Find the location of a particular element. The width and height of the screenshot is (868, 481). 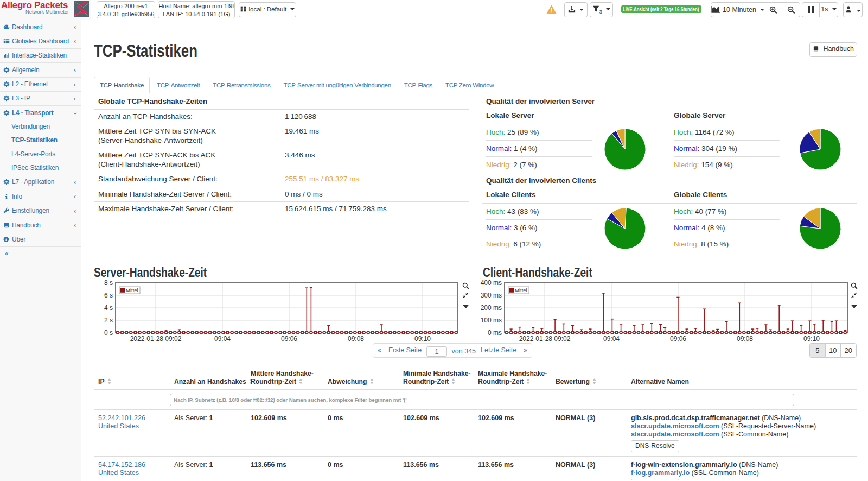

svg-text: 400 ms is located at coordinates (492, 283).